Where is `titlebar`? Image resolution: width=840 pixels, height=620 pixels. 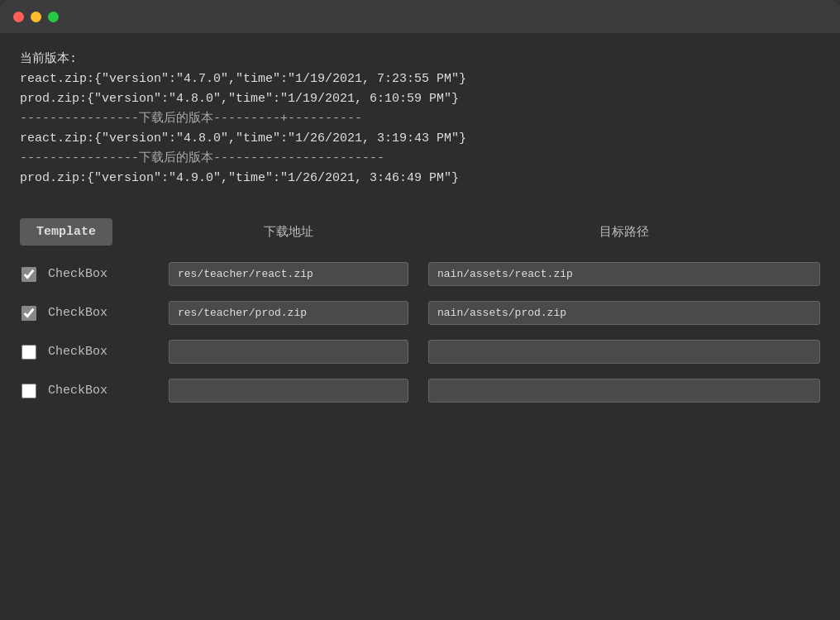 titlebar is located at coordinates (420, 17).